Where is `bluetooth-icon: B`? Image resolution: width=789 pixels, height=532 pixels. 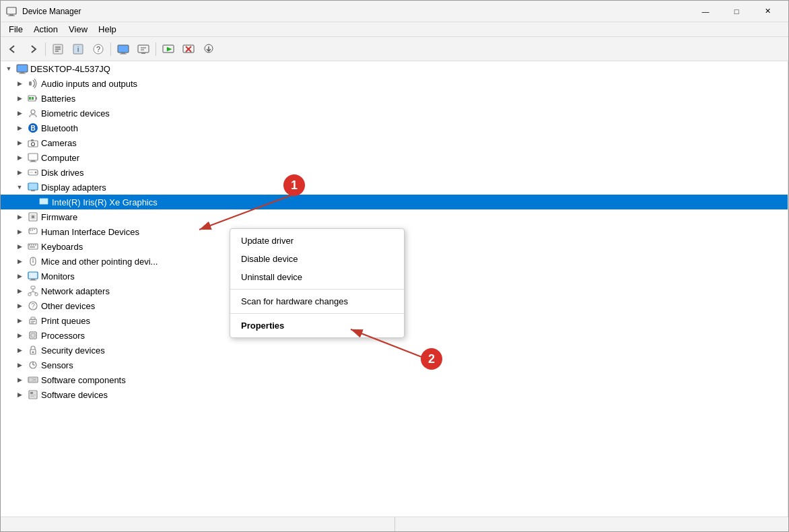
bluetooth-icon: B is located at coordinates (33, 128).